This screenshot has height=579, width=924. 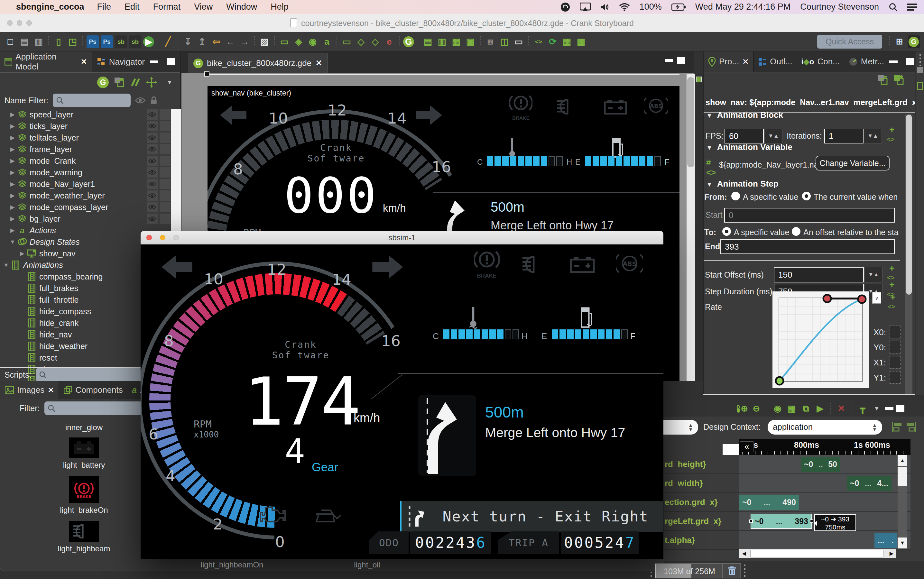 I want to click on simulator-title-bar: sbsim-1, so click(x=402, y=237).